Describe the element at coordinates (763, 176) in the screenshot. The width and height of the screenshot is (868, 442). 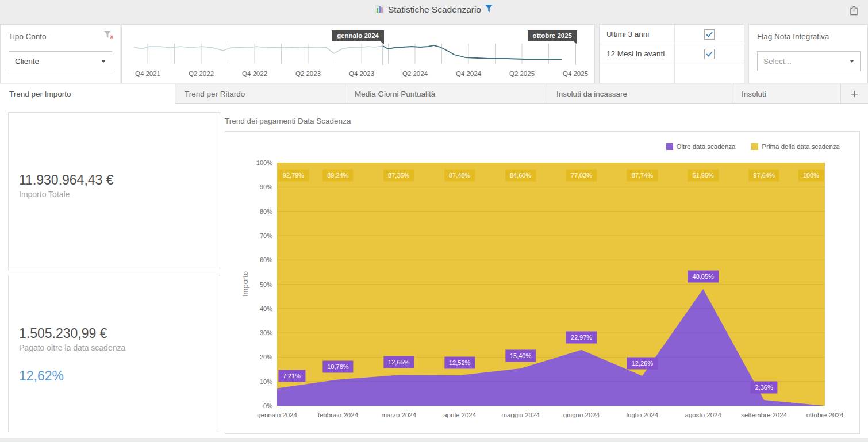
I see `data-label: 97,64%` at that location.